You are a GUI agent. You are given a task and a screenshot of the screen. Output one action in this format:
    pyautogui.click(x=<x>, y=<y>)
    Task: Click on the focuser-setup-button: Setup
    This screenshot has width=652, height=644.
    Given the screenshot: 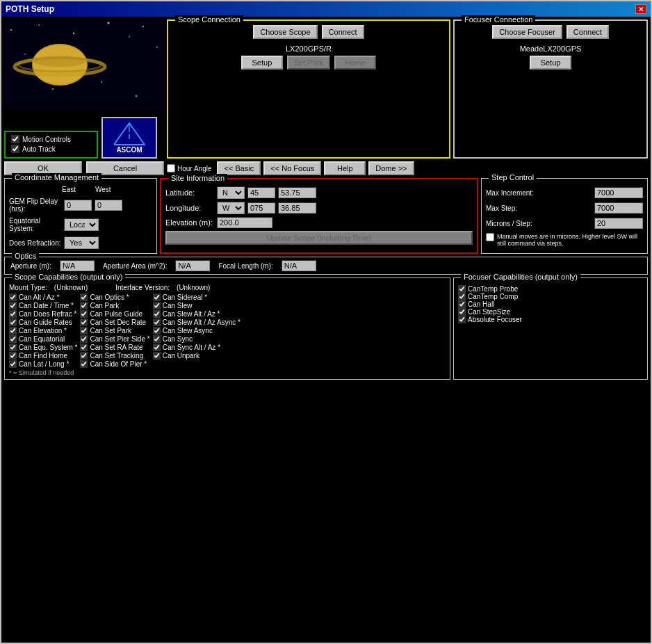 What is the action you would take?
    pyautogui.click(x=551, y=63)
    